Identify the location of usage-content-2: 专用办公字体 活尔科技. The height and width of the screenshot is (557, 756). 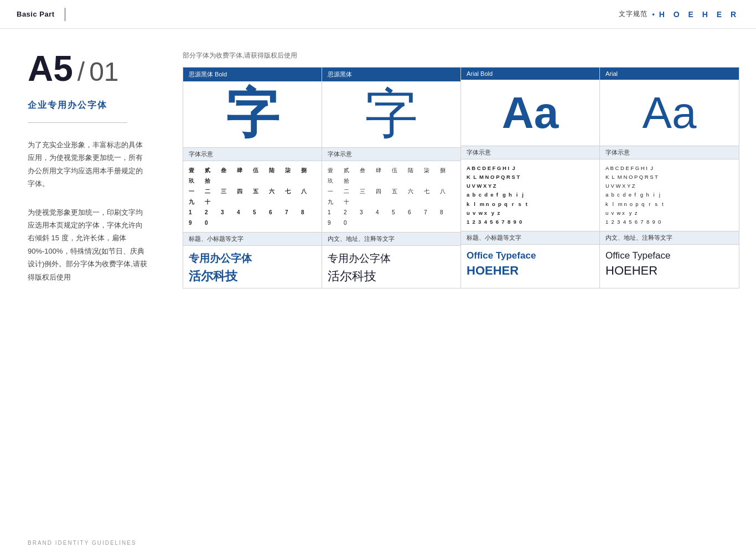
(391, 267).